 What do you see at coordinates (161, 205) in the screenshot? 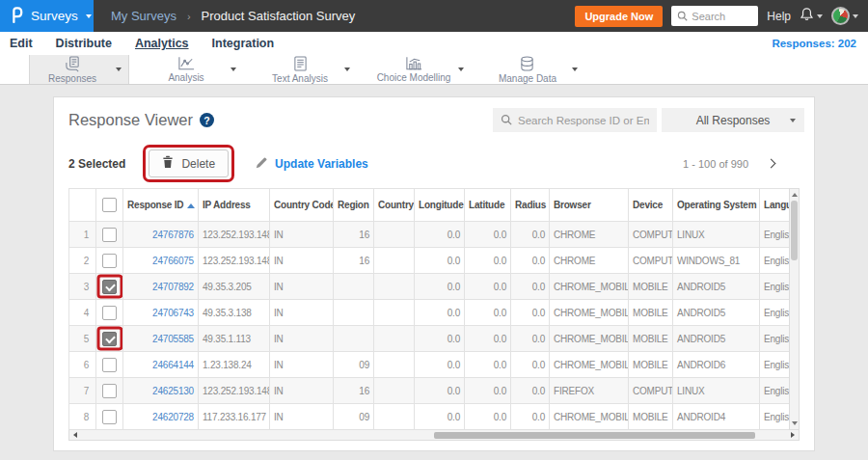
I see `column-header-response-id: Response ID` at bounding box center [161, 205].